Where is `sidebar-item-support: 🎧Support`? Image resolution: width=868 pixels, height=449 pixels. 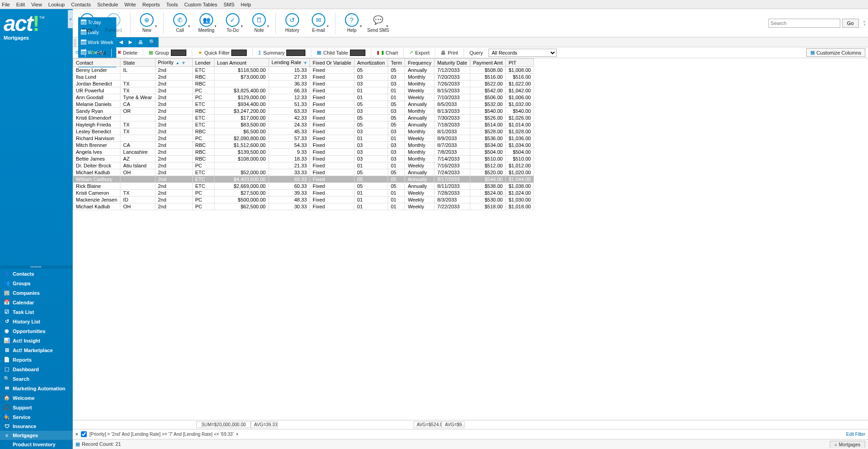 sidebar-item-support: 🎧Support is located at coordinates (36, 408).